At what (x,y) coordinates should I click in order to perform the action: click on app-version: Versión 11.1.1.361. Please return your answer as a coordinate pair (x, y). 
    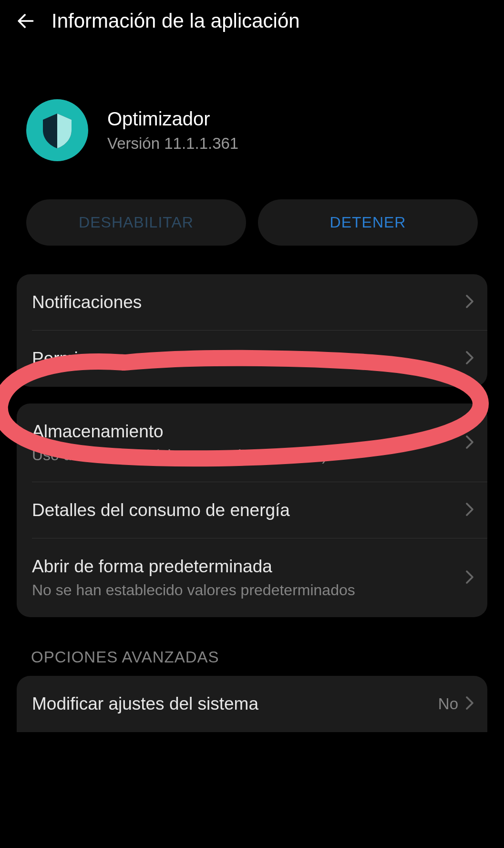
    Looking at the image, I should click on (173, 144).